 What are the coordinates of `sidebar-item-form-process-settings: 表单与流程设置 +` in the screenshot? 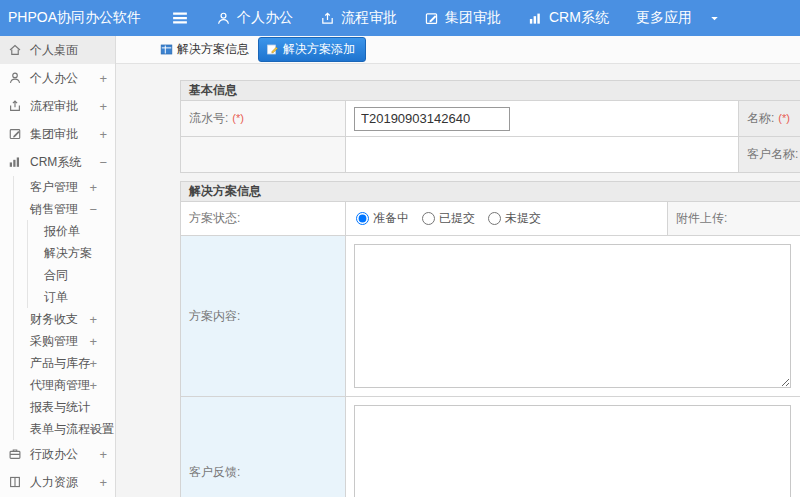 It's located at (58, 429).